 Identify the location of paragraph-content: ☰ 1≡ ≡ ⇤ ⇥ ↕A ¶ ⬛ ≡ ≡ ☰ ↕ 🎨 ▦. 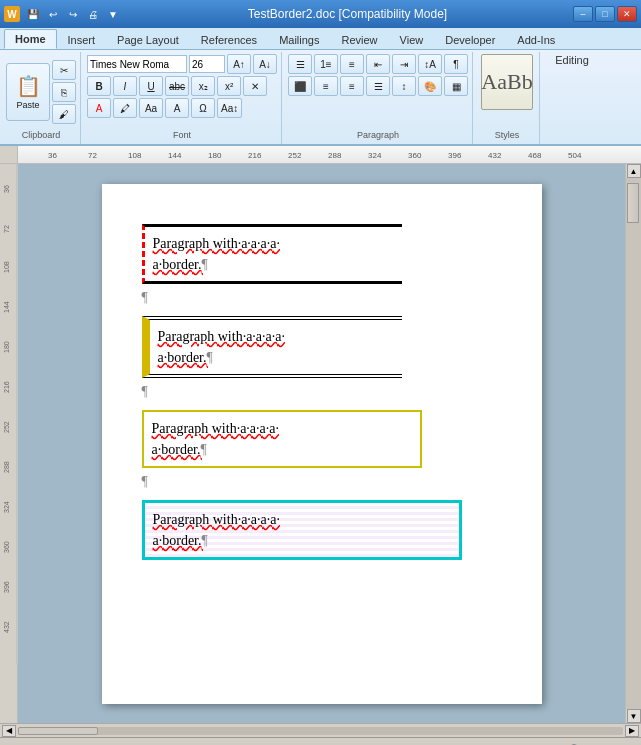
(378, 92).